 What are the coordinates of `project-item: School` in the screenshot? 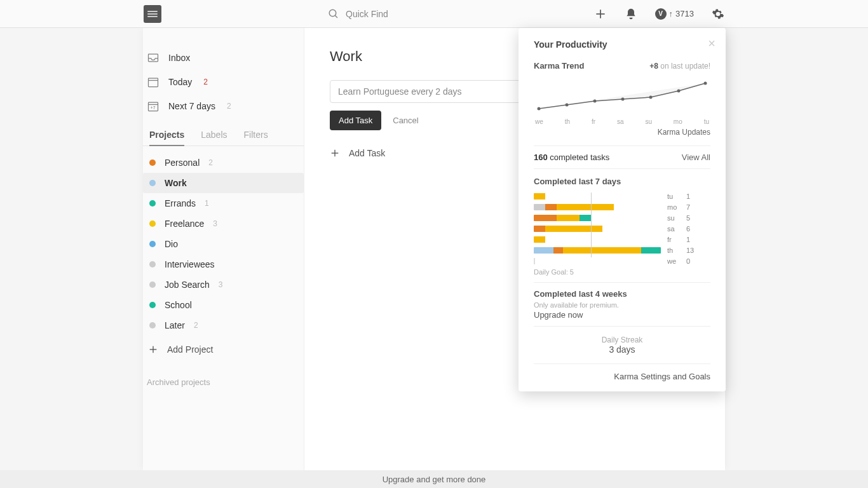 It's located at (224, 305).